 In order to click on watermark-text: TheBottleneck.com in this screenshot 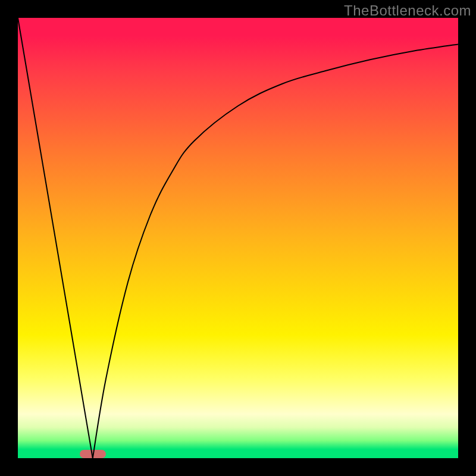, I will do `click(408, 11)`.